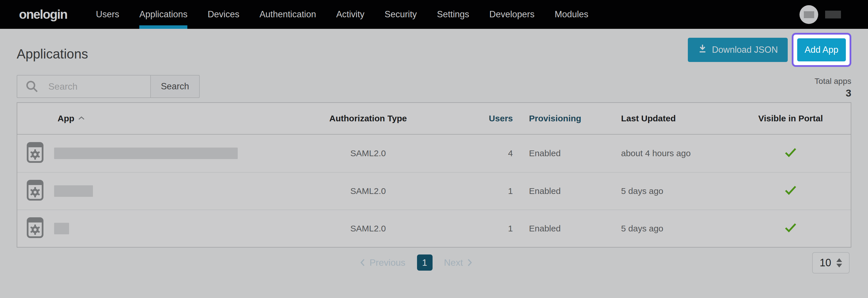  Describe the element at coordinates (571, 14) in the screenshot. I see `nav-item-modules: Modules` at that location.